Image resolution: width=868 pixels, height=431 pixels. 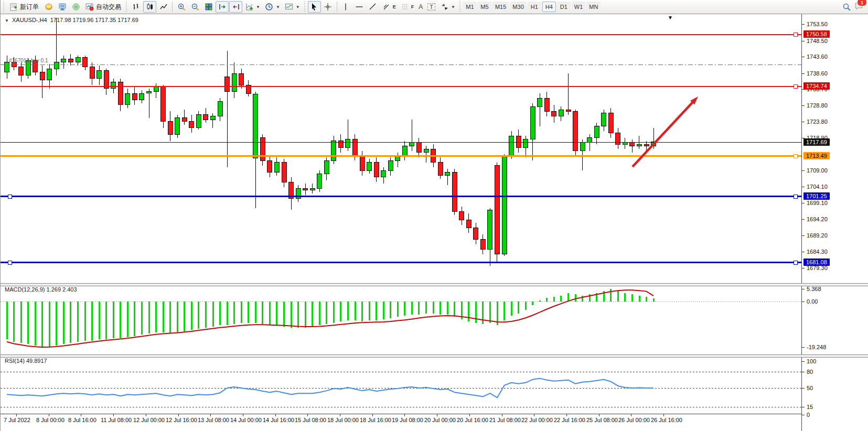 I want to click on chart-shift-button, so click(x=236, y=7).